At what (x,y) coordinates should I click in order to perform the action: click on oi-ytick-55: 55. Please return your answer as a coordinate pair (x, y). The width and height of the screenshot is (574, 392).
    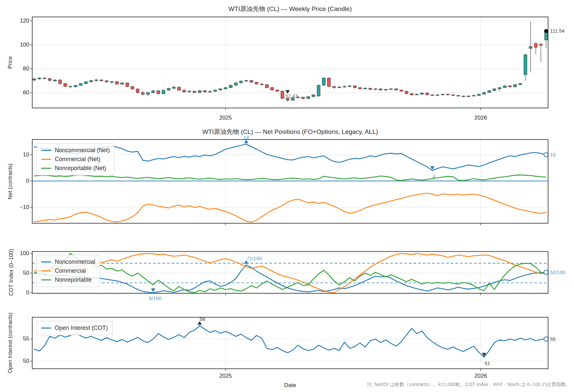
    Looking at the image, I should click on (18, 339).